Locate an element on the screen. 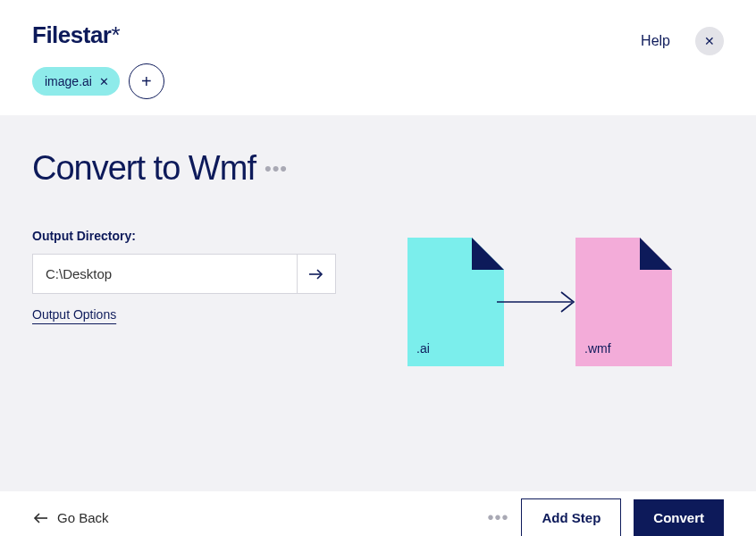  go-back-button: Go Back is located at coordinates (71, 518).